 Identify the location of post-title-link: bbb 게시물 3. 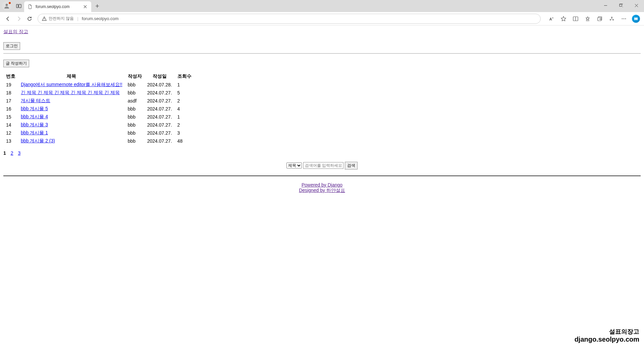
(34, 125).